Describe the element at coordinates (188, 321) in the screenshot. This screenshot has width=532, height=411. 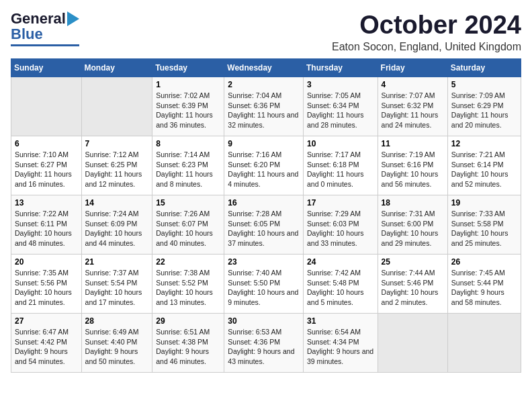
I see `day-number: 29` at that location.